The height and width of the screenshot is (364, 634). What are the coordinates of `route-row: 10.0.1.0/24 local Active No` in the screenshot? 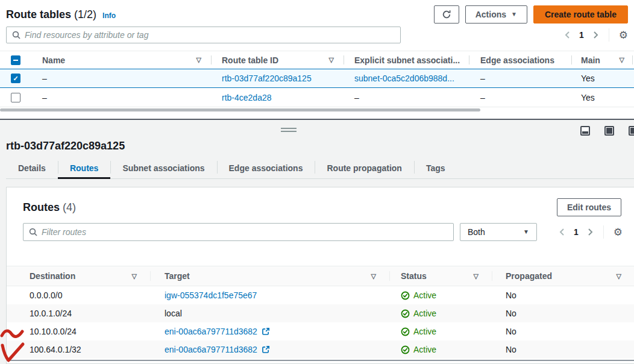 It's located at (321, 313).